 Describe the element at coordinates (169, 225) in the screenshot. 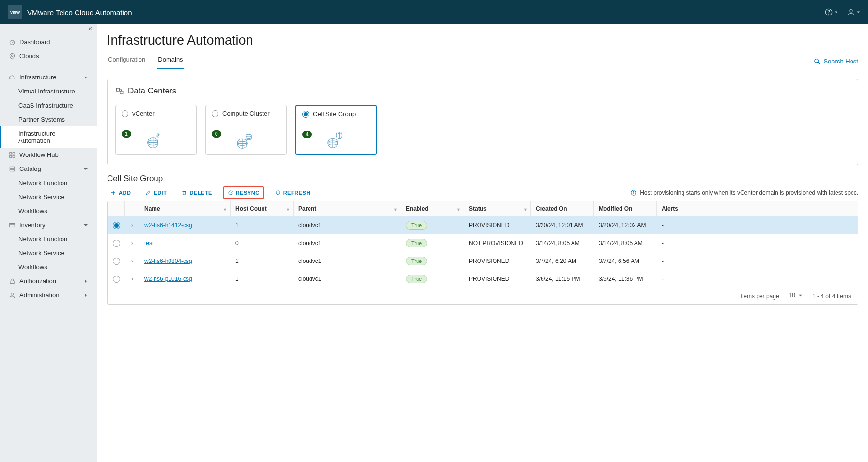

I see `name-link: w2-hs6-h1412-csg` at that location.